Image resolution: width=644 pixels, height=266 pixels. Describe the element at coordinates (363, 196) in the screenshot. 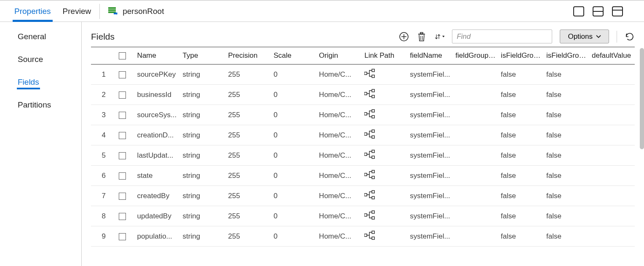

I see `table-row: 7createdBystring2550Home/C...systemFiel.…` at that location.